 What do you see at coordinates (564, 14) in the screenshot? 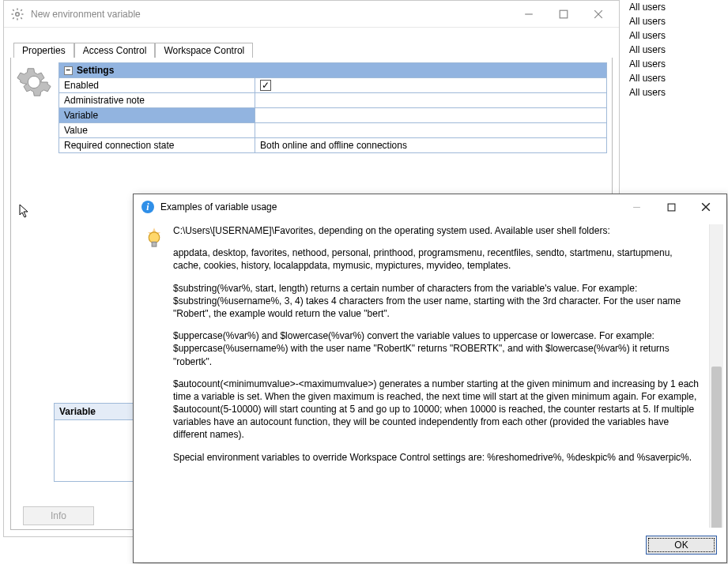
I see `maximize-button` at bounding box center [564, 14].